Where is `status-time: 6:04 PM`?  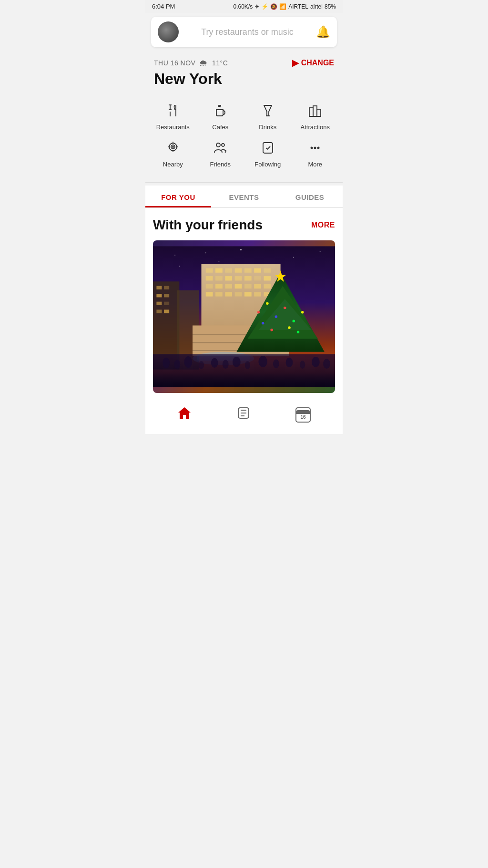
status-time: 6:04 PM is located at coordinates (163, 7).